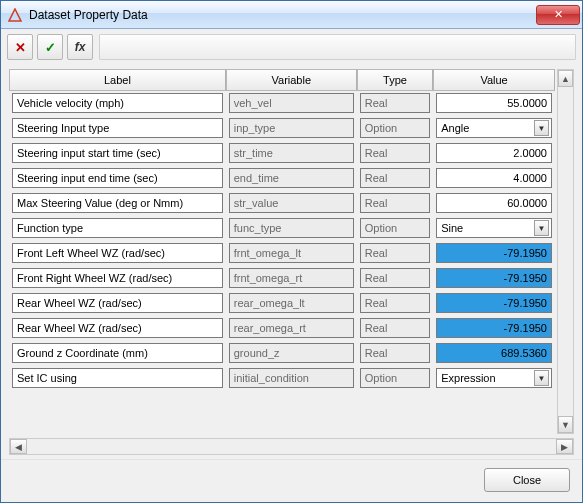 Image resolution: width=583 pixels, height=503 pixels. What do you see at coordinates (292, 46) in the screenshot?
I see `toolbar: ✕ ✓ fx` at bounding box center [292, 46].